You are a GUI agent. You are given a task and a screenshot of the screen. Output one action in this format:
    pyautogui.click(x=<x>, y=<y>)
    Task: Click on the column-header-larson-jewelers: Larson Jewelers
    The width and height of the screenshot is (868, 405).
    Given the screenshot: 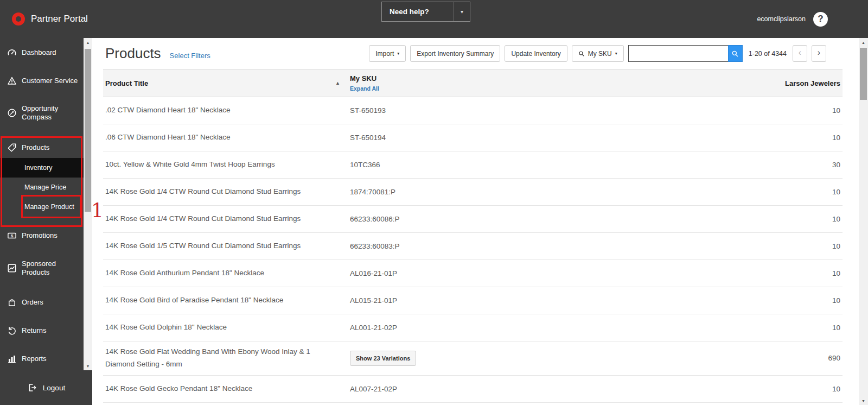 What is the action you would take?
    pyautogui.click(x=807, y=84)
    